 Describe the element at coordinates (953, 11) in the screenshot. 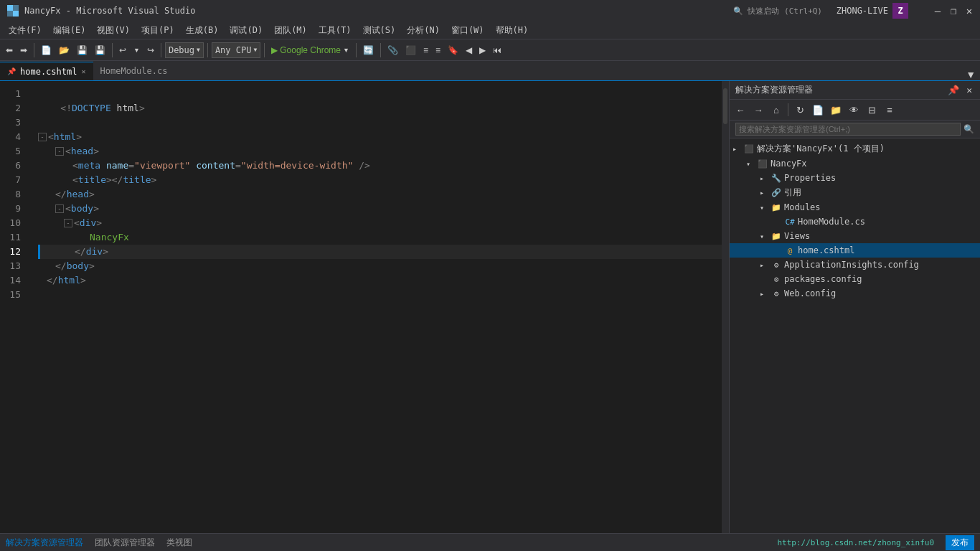

I see `restore-button: ❐` at that location.